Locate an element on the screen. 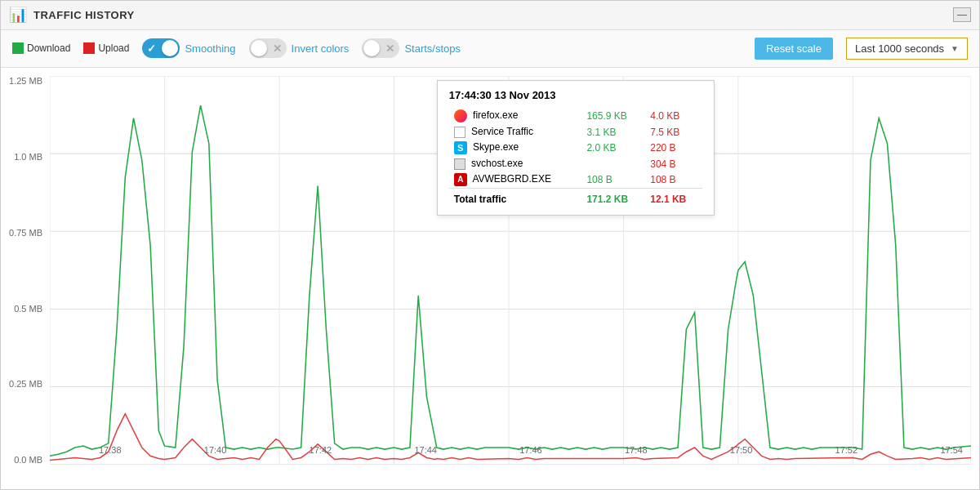  y-axis-labels: 1.25 MB 1.0 MB 0.75 MB 0.5 MB 0.25 MB 0.… is located at coordinates (23, 270).